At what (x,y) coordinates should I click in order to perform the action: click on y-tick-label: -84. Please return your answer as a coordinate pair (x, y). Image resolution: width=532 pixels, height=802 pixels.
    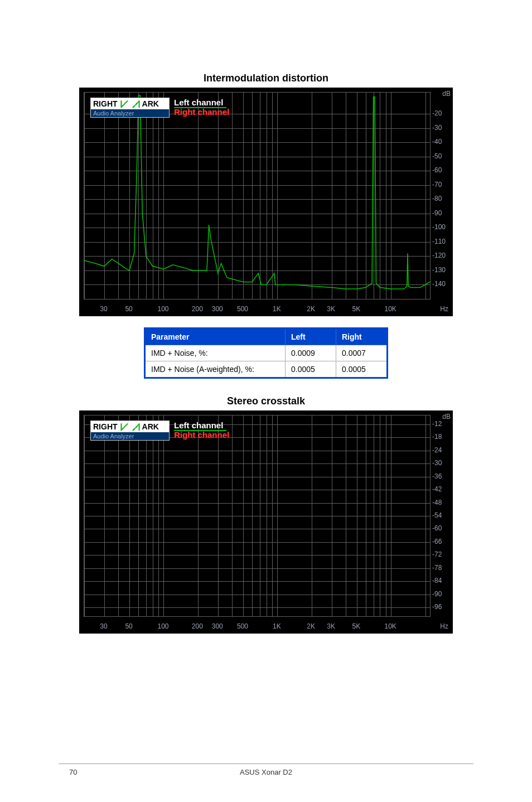
    Looking at the image, I should click on (442, 581).